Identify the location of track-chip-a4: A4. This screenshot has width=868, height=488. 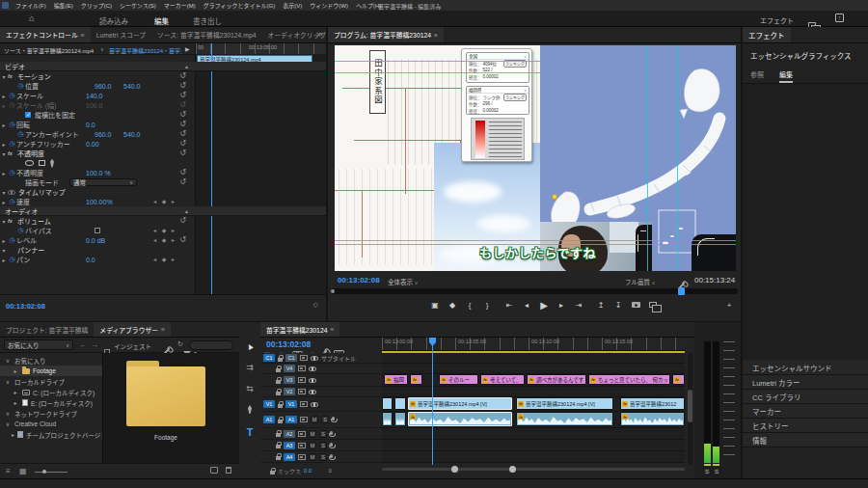
(289, 457).